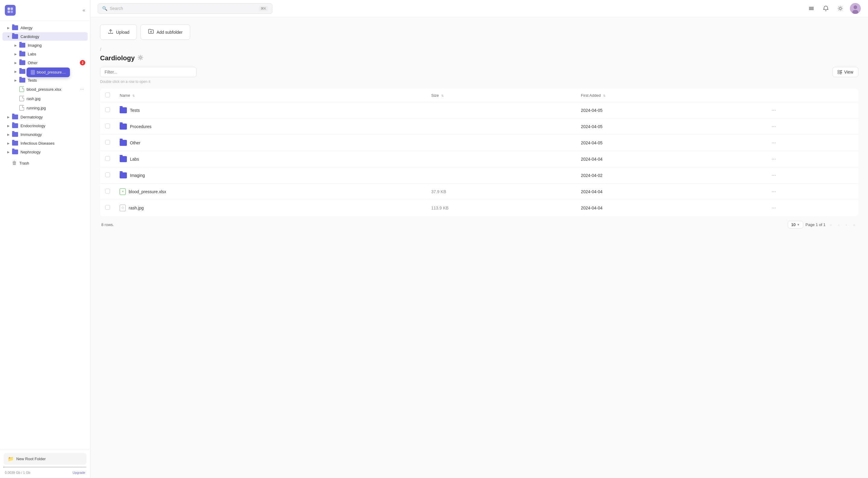 Image resolution: width=868 pixels, height=478 pixels. I want to click on sidebar-collapse-button: «, so click(84, 10).